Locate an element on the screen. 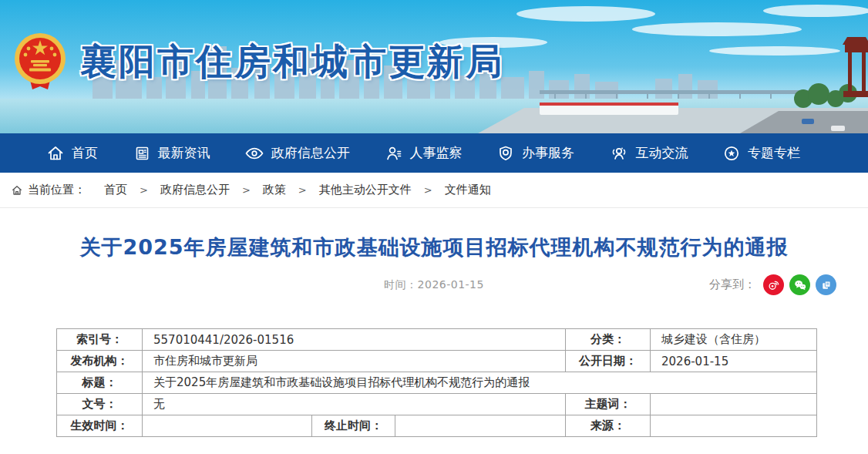 Image resolution: width=868 pixels, height=454 pixels. people-chat-icon is located at coordinates (619, 153).